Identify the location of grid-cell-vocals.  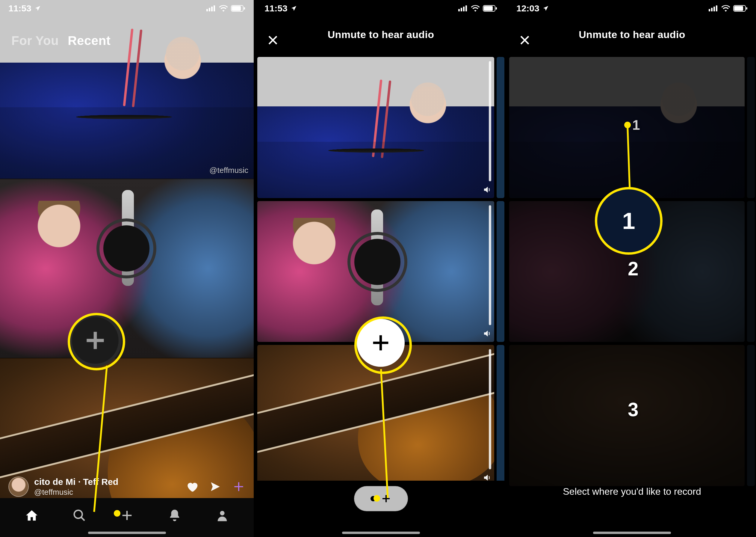
(376, 272).